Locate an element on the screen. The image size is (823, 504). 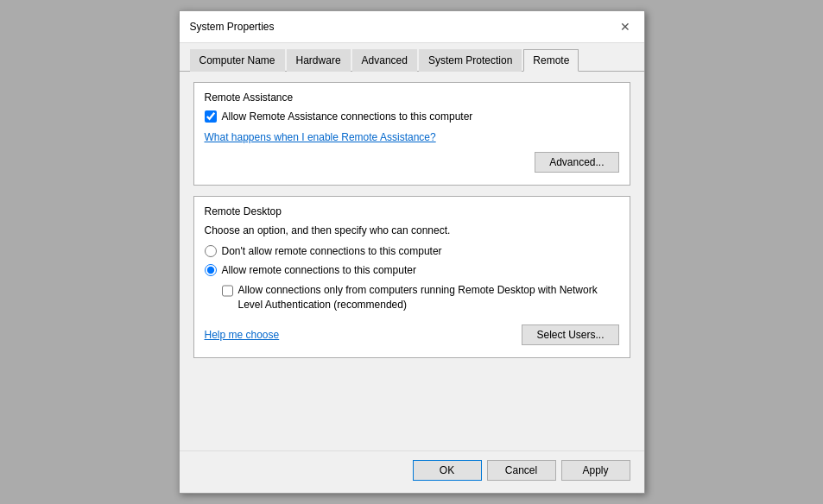
remote-assistance-label: Remote Assistance is located at coordinates (412, 98).